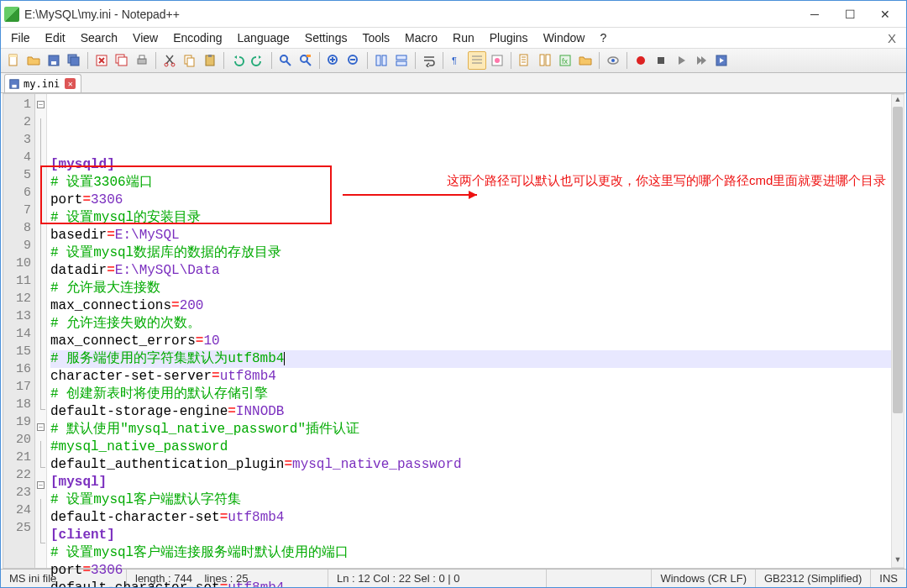 The height and width of the screenshot is (588, 907). Describe the element at coordinates (55, 38) in the screenshot. I see `menu-edit: Edit` at that location.